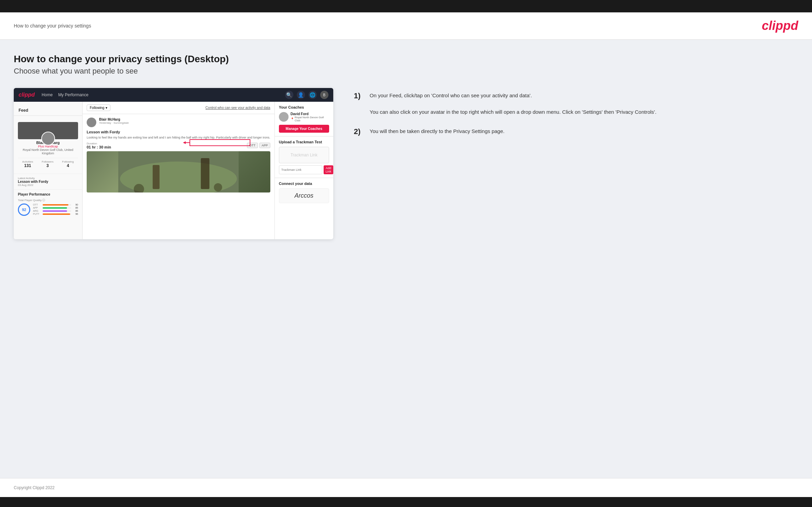 This screenshot has width=812, height=507. I want to click on post-duration: Duration 01 hr : 30 min OTT APP, so click(178, 146).